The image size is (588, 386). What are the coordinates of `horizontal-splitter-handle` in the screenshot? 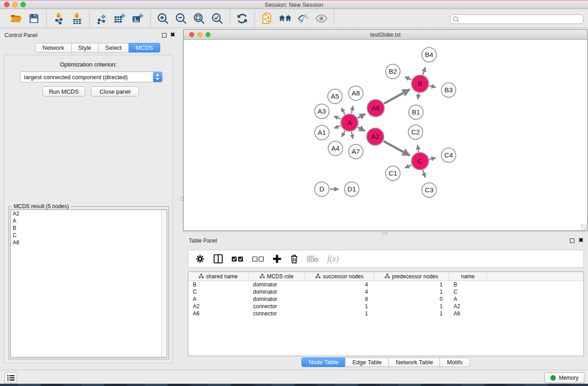 It's located at (385, 234).